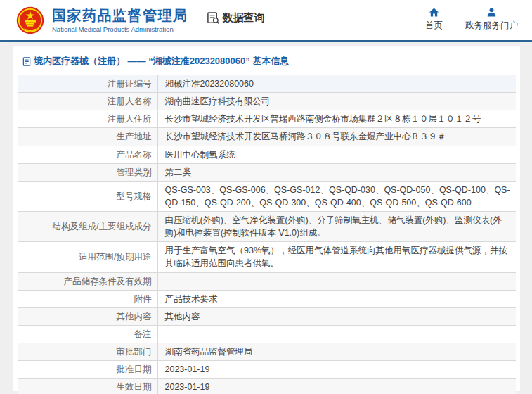 The width and height of the screenshot is (532, 394). I want to click on table-row: 管理类别第二类, so click(267, 172).